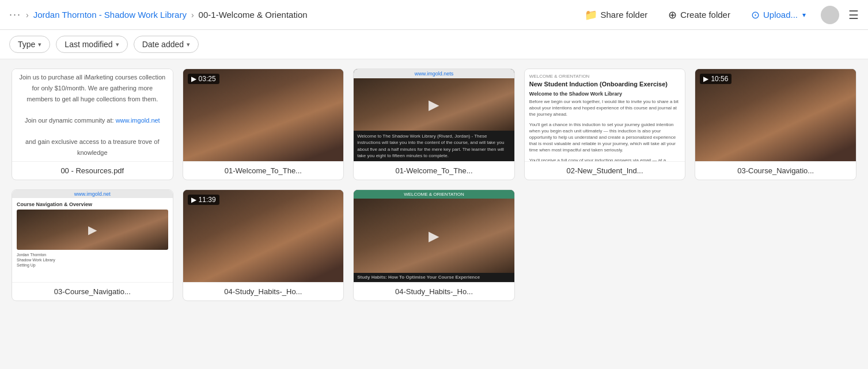 The width and height of the screenshot is (868, 369). What do you see at coordinates (434, 45) in the screenshot?
I see `filterbar: Type ▾ Last modified ▾ Date added ▾` at bounding box center [434, 45].